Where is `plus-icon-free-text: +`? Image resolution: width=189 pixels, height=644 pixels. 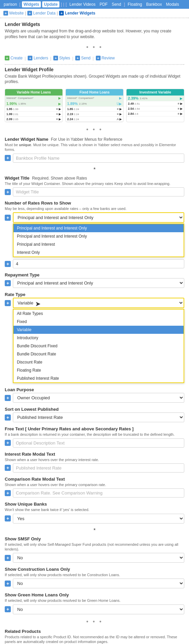
plus-icon-free-text: + is located at coordinates (8, 443).